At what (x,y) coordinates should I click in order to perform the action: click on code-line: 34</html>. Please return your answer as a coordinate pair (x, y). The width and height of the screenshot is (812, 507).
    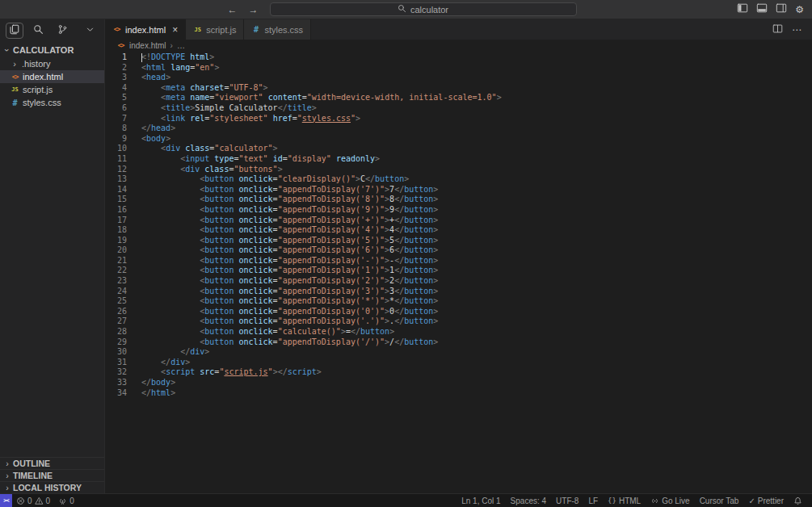
    Looking at the image, I should click on (459, 394).